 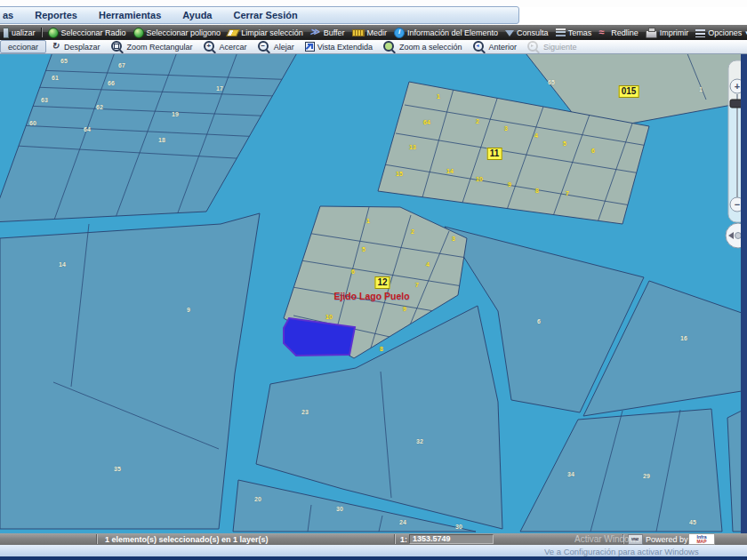 What do you see at coordinates (56, 15) in the screenshot?
I see `menu-item-reportes: Reportes` at bounding box center [56, 15].